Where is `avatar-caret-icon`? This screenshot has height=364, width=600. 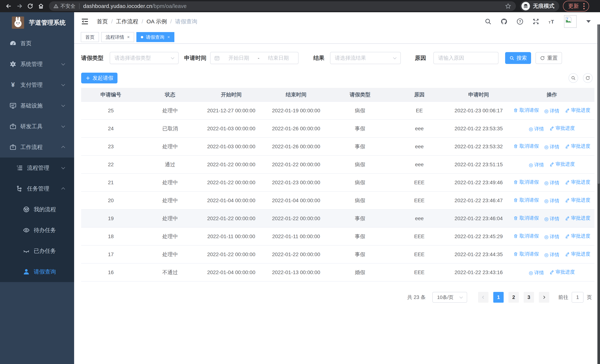
avatar-caret-icon is located at coordinates (589, 21).